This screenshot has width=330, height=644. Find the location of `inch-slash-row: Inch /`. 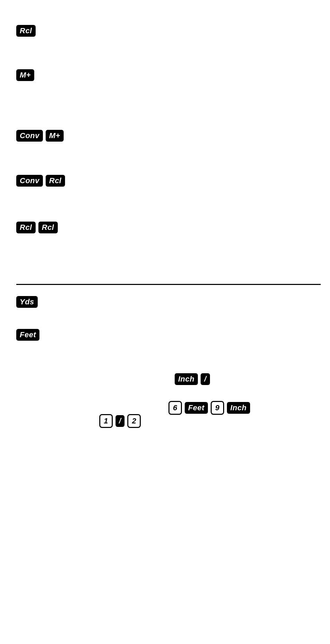

inch-slash-row: Inch / is located at coordinates (192, 379).